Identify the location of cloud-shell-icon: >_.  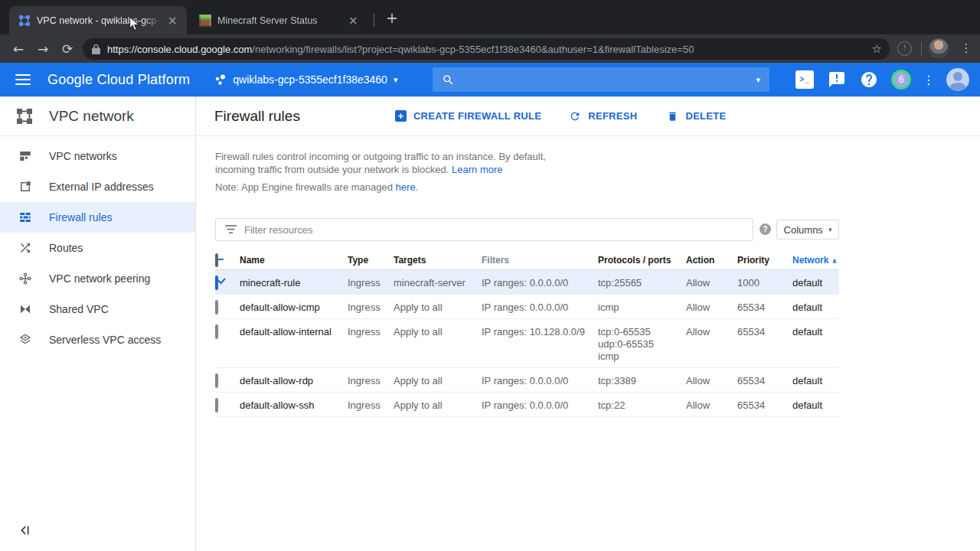
(805, 80).